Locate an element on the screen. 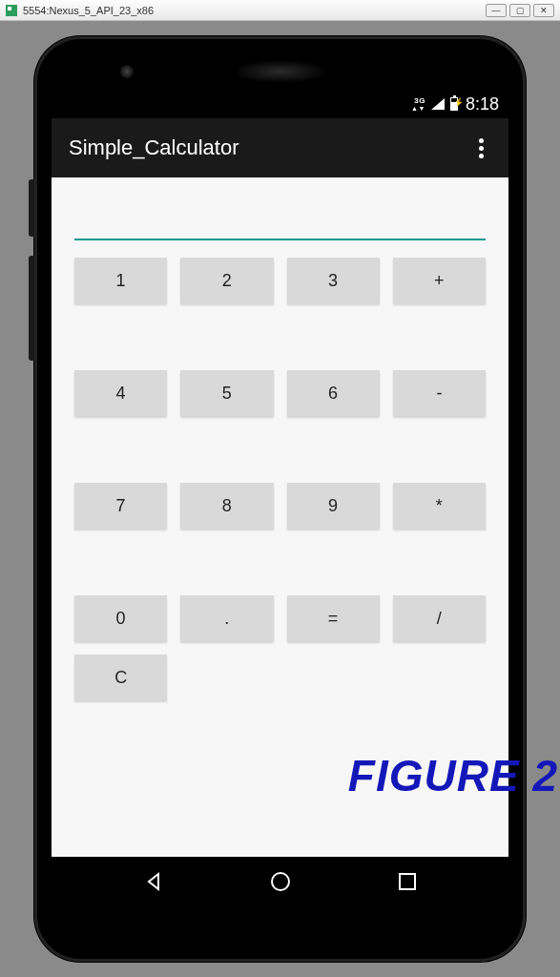 This screenshot has width=560, height=977. circle-home-icon is located at coordinates (280, 882).